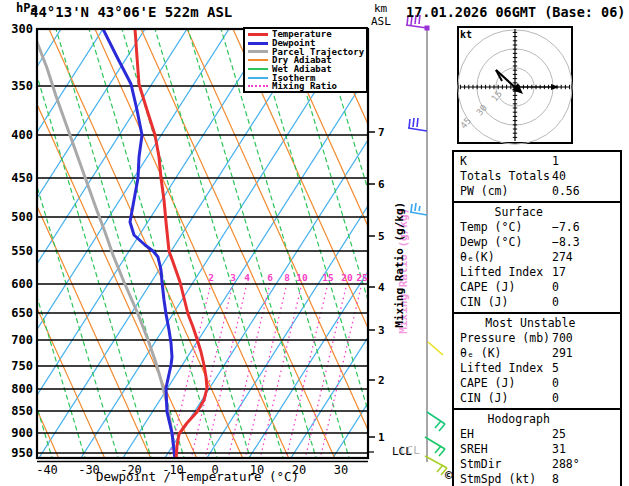 This screenshot has width=629, height=486. I want to click on row-value: 25, so click(559, 434).